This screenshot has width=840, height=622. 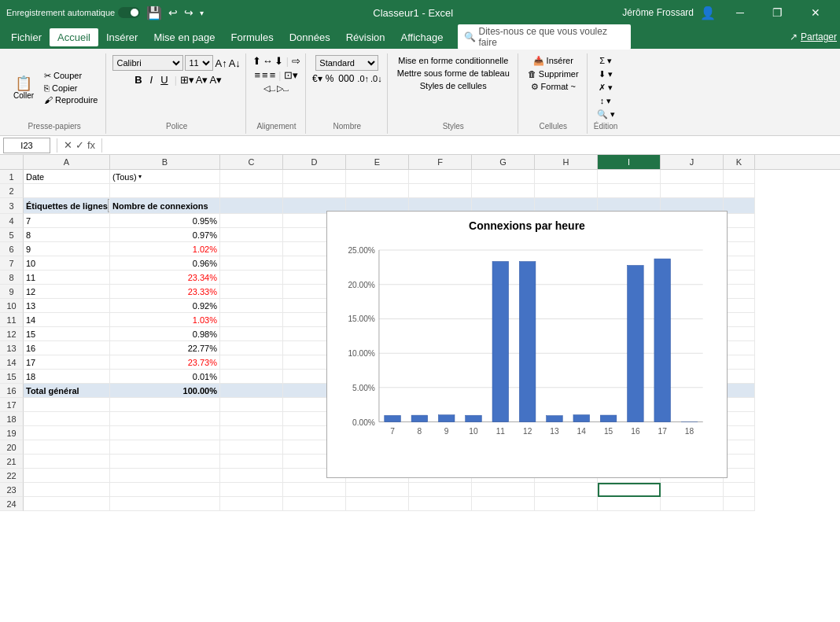 What do you see at coordinates (12, 391) in the screenshot?
I see `row-number: 16` at bounding box center [12, 391].